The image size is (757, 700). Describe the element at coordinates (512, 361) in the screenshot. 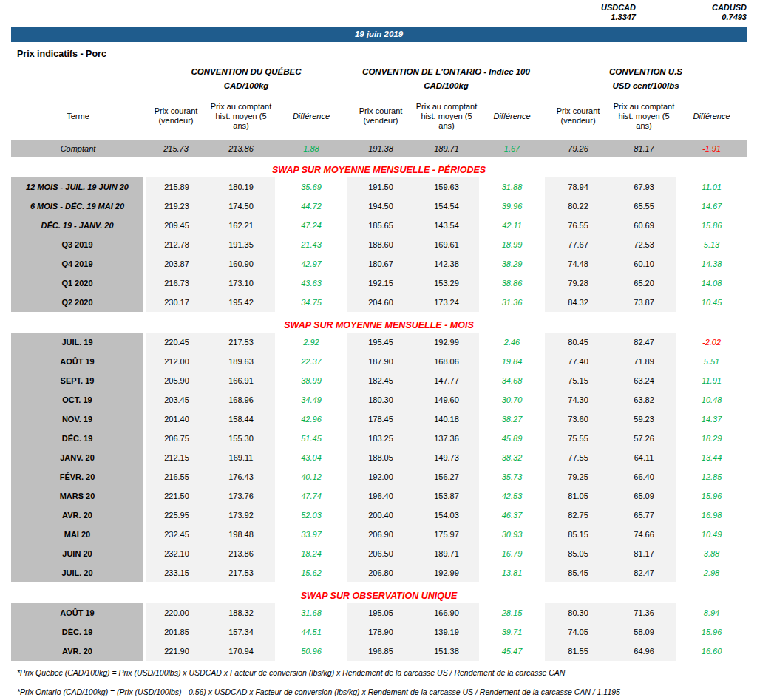

I see `diff-value: 19.84` at that location.